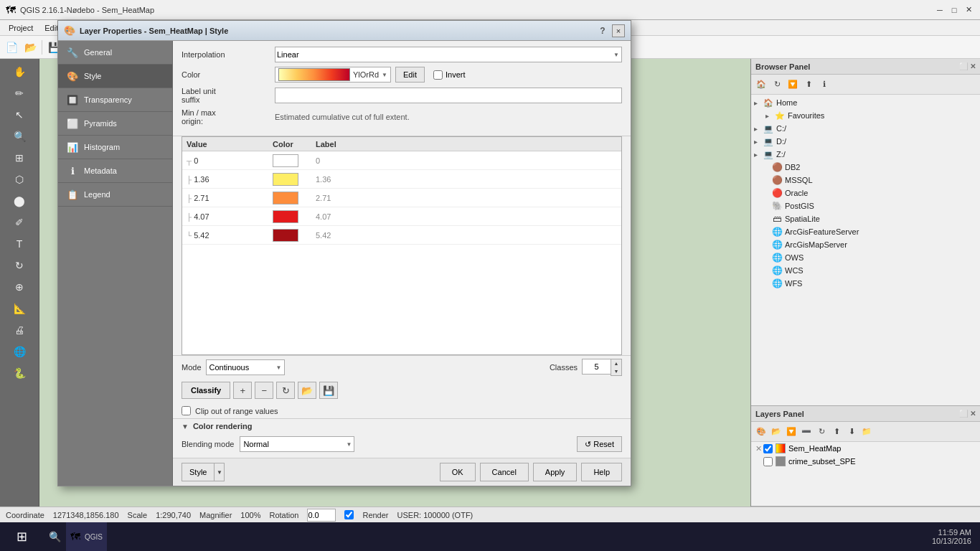 The height and width of the screenshot is (551, 980). What do you see at coordinates (333, 75) in the screenshot?
I see `color-ramp-button: YlOrRd ▼` at bounding box center [333, 75].